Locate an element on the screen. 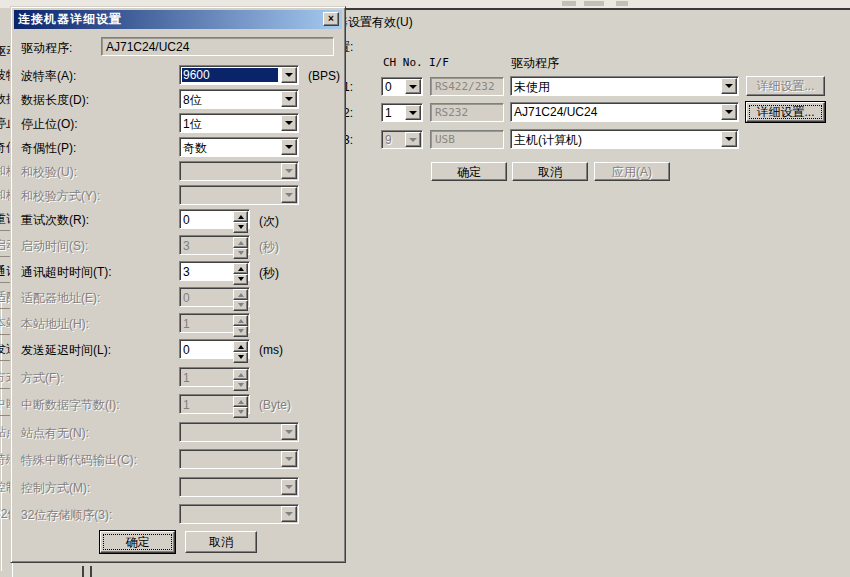 The image size is (850, 577). local-station-address-input is located at coordinates (206, 323).